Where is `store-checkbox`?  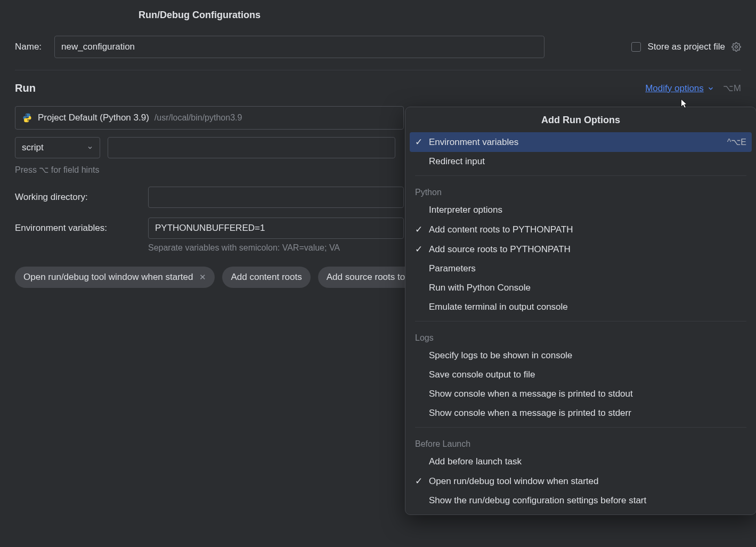 store-checkbox is located at coordinates (636, 47).